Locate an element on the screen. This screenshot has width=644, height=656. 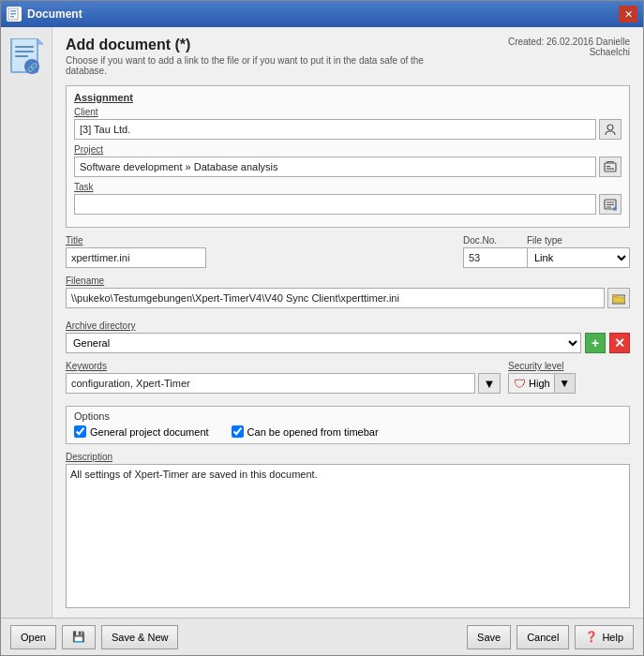
keywords-row: ▼ is located at coordinates (283, 383).